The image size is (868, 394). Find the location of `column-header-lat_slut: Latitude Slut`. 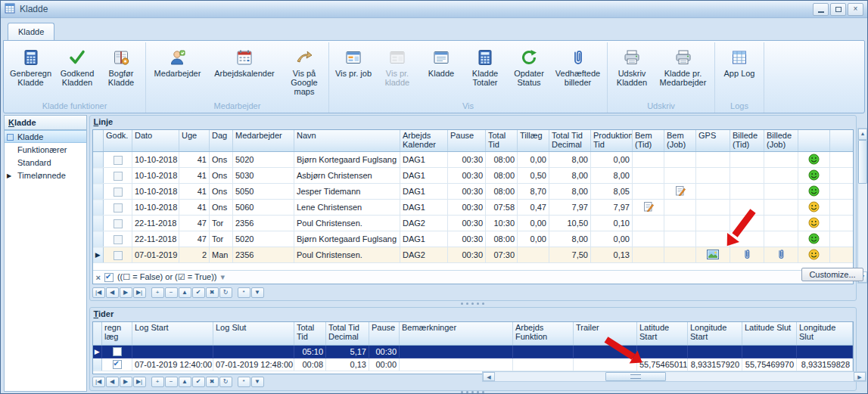

column-header-lat_slut: Latitude Slut is located at coordinates (770, 334).